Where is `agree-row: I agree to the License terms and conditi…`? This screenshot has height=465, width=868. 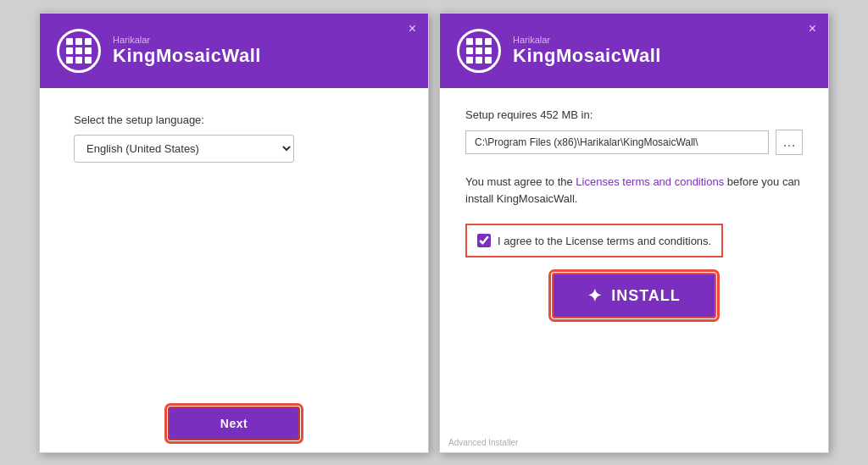 agree-row: I agree to the License terms and conditi… is located at coordinates (594, 241).